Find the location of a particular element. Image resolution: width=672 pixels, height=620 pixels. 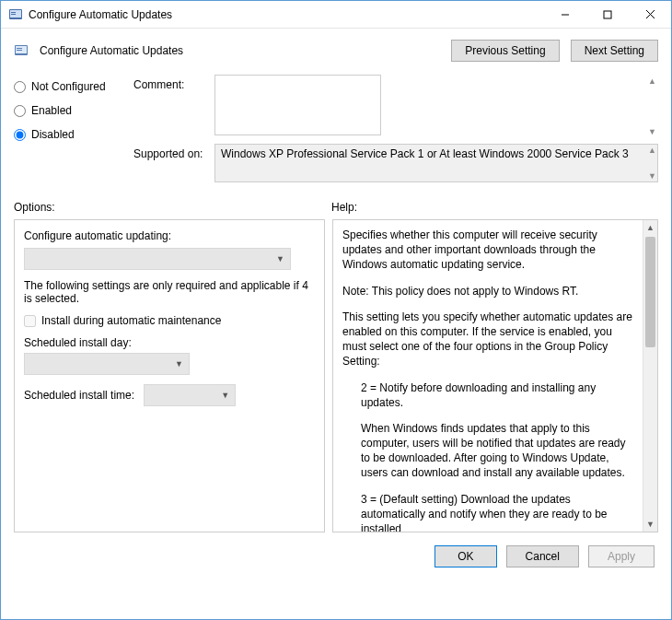

maximize-button is located at coordinates (608, 15).